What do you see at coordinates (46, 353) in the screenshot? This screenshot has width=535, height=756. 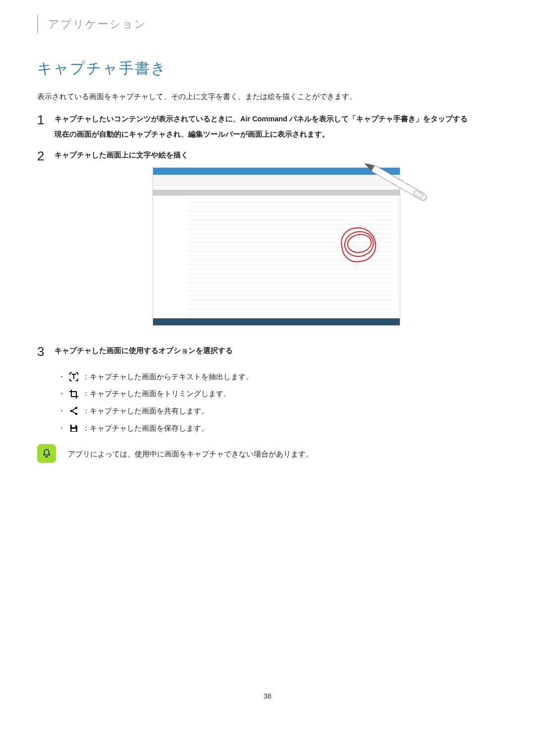 I see `step-number: 3` at bounding box center [46, 353].